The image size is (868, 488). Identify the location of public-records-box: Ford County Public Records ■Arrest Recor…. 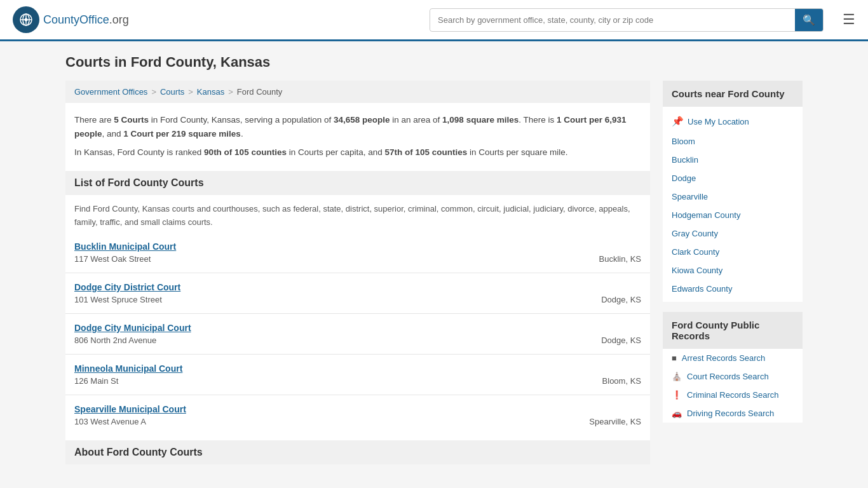
(733, 367).